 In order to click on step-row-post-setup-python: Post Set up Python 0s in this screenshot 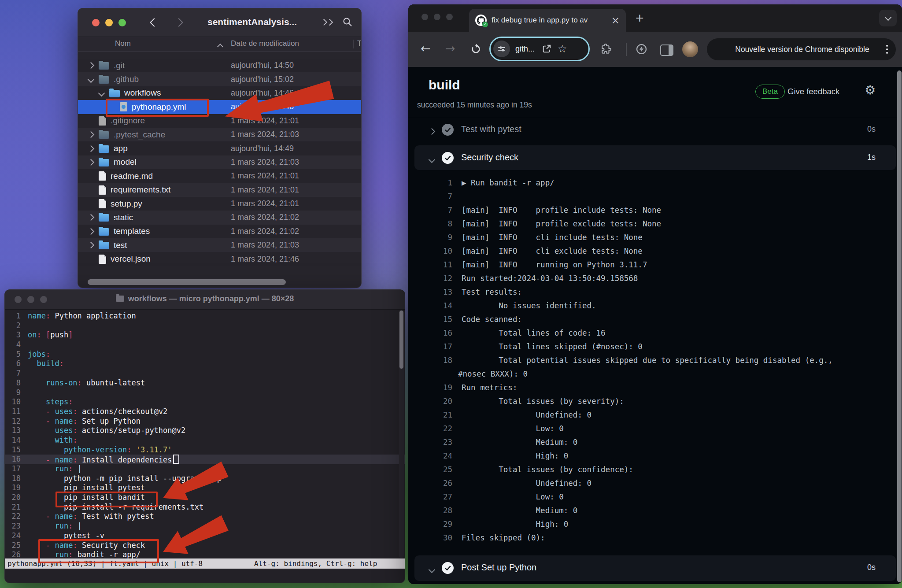, I will do `click(655, 568)`.